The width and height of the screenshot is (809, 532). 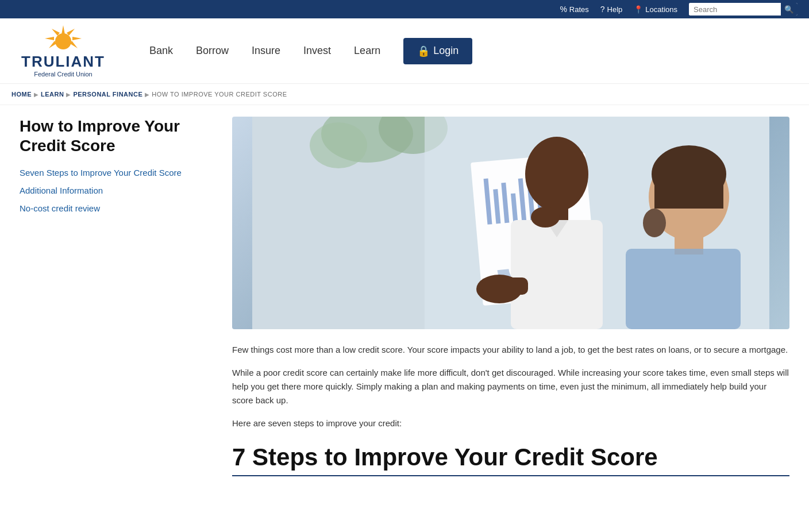 I want to click on nav-insure: Insure, so click(x=266, y=51).